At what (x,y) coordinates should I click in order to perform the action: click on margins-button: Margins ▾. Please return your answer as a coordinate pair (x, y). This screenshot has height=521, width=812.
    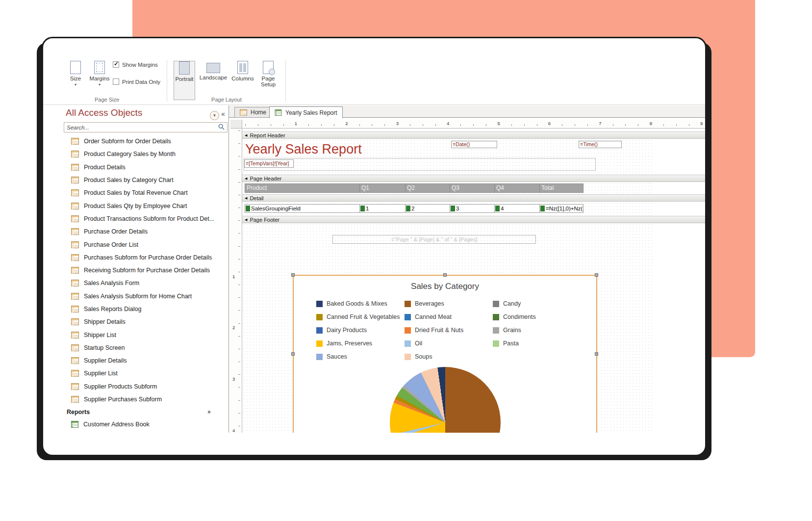
    Looking at the image, I should click on (100, 80).